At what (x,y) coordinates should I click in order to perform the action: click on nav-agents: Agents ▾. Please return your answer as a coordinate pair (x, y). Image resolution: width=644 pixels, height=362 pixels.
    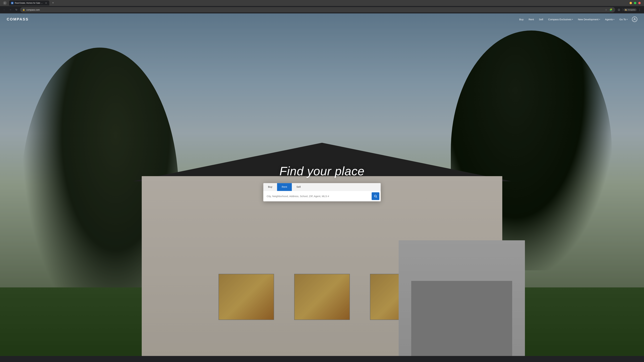
    Looking at the image, I should click on (610, 19).